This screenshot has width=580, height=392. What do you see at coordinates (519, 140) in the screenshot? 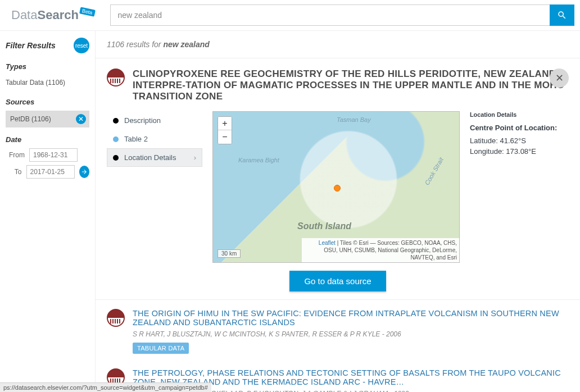
I see `location-latitude: Latitude: 41.62°S` at bounding box center [519, 140].